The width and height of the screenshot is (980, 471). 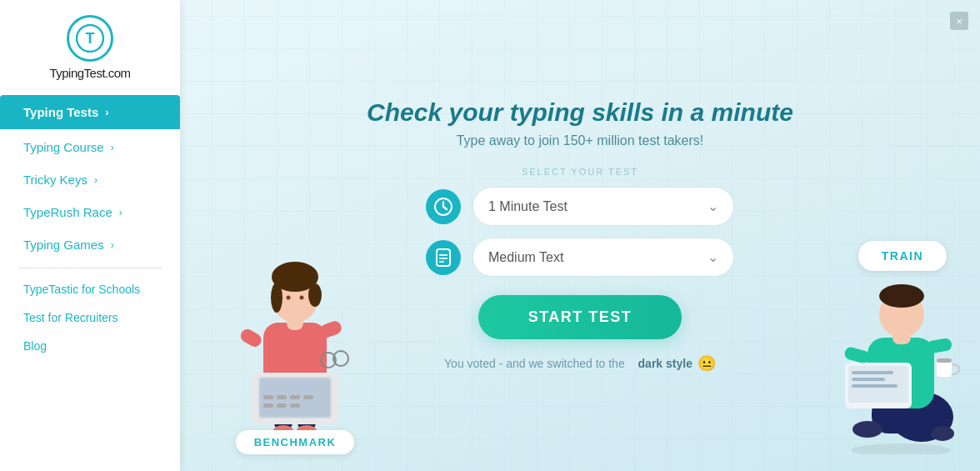 I want to click on close-button: ×, so click(x=959, y=21).